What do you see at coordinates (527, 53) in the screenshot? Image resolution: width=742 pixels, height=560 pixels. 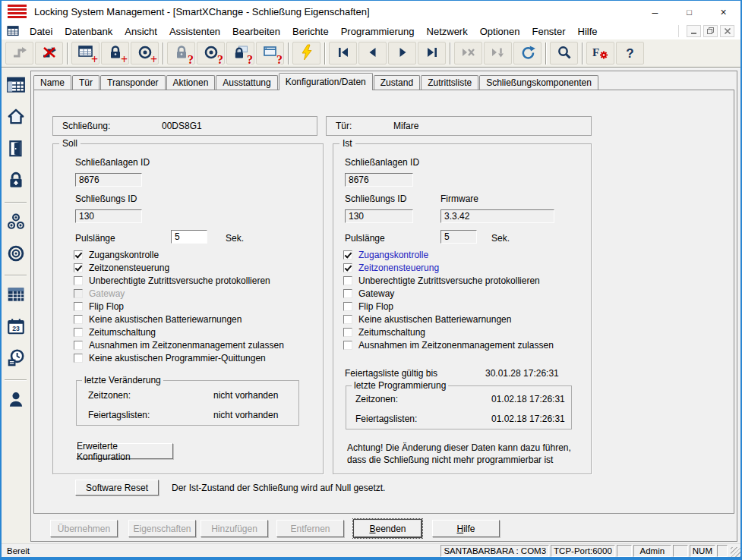 I see `refresh-button` at bounding box center [527, 53].